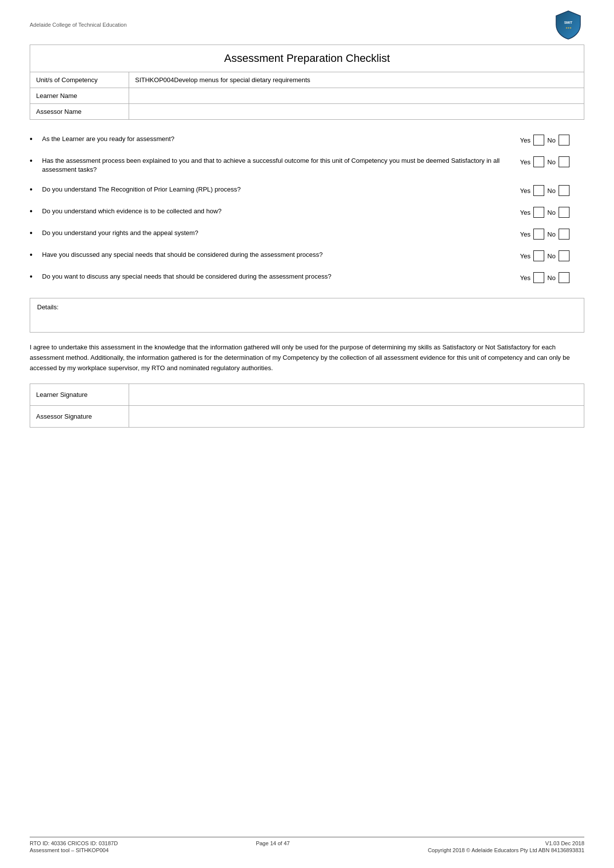  I want to click on footer-right: V1.03 Dec 2018 Copyright 2018 © Adelaide…, so click(506, 847).